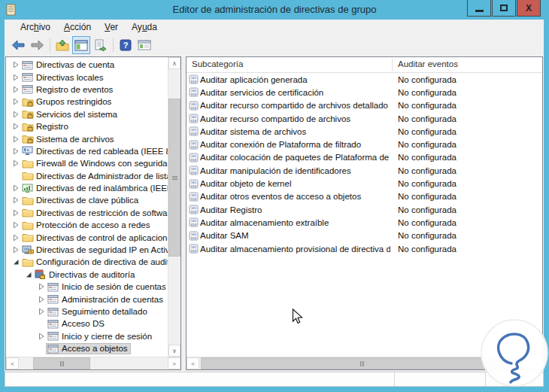 This screenshot has width=549, height=392. I want to click on tree-item: Acceso DS, so click(87, 324).